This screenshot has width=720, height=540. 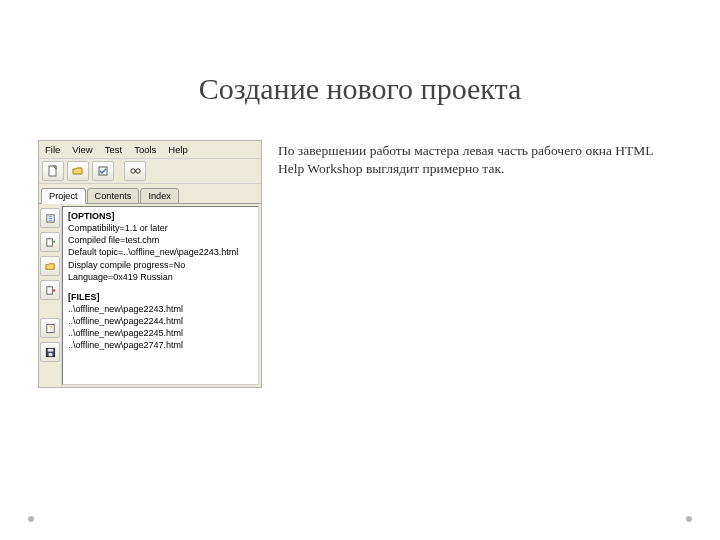 What do you see at coordinates (160, 297) in the screenshot?
I see `section-files: [FILES]` at bounding box center [160, 297].